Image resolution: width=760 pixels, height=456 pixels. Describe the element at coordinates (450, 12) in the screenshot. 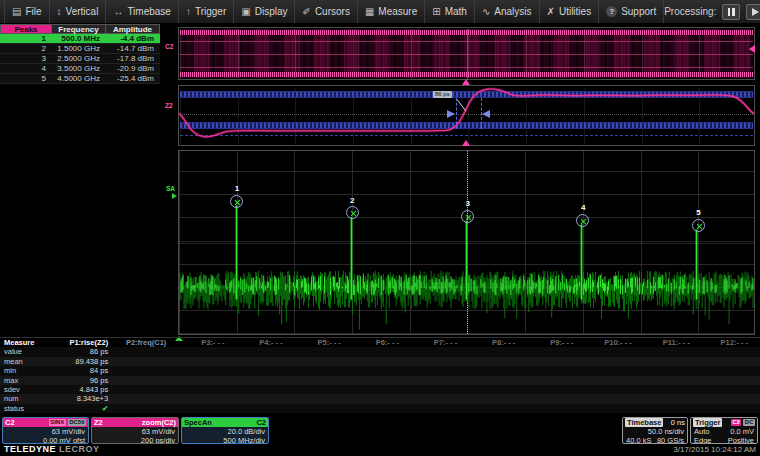

I see `menu-math: ⊞Math` at that location.